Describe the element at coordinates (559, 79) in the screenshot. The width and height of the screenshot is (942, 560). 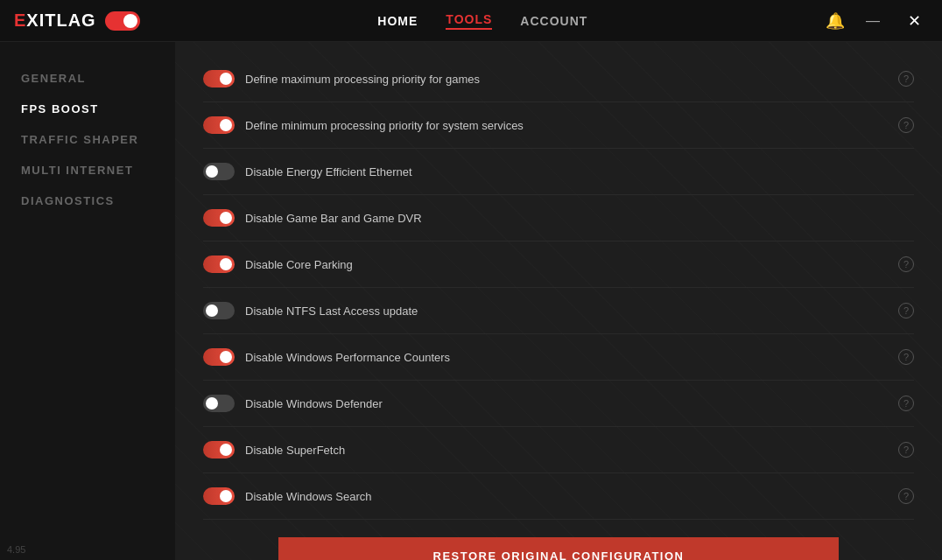
I see `setting-row-max-priority: Define maximum processing priority for g…` at that location.